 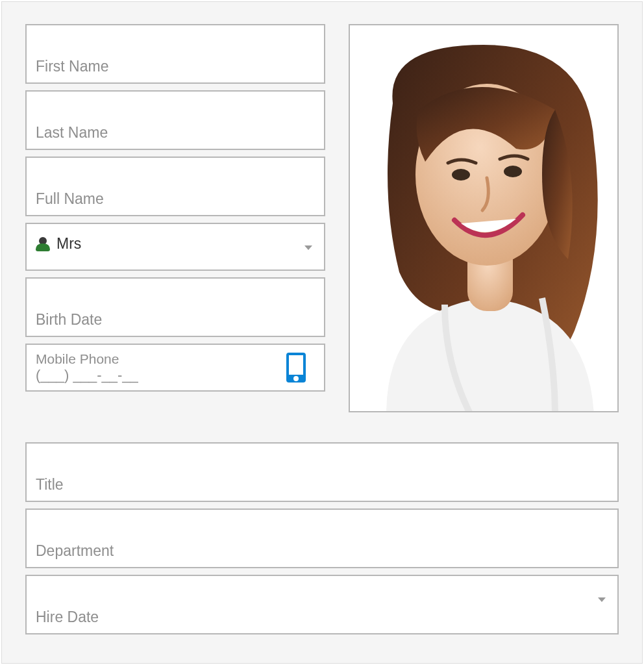 What do you see at coordinates (322, 605) in the screenshot?
I see `hire-date-dropdown: Hire Date` at bounding box center [322, 605].